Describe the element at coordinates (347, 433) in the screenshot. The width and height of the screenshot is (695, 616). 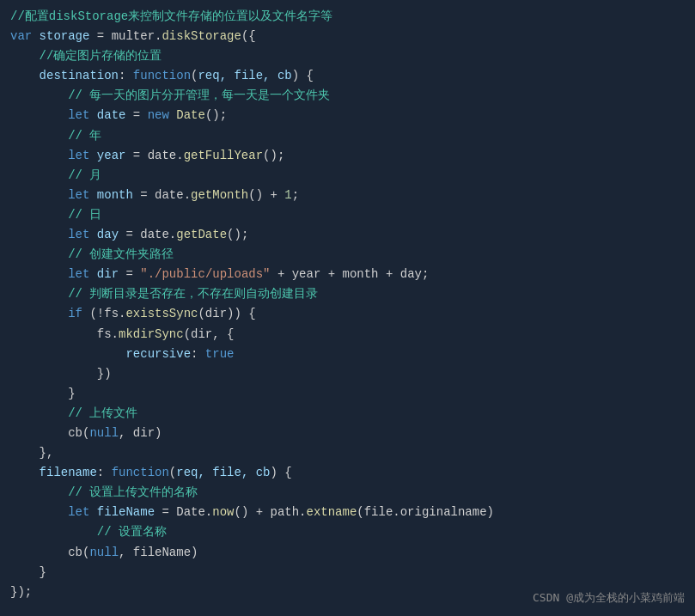
I see `code-line: cb(null, dir)` at that location.